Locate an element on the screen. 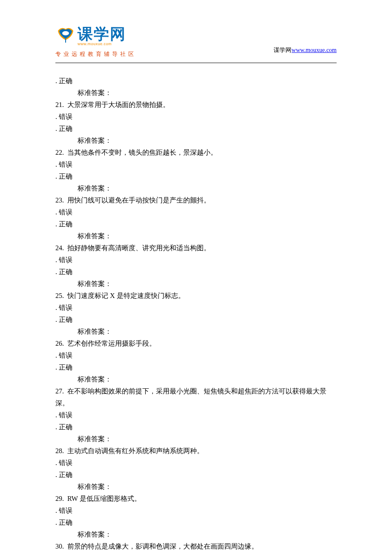  header-divider is located at coordinates (196, 63).